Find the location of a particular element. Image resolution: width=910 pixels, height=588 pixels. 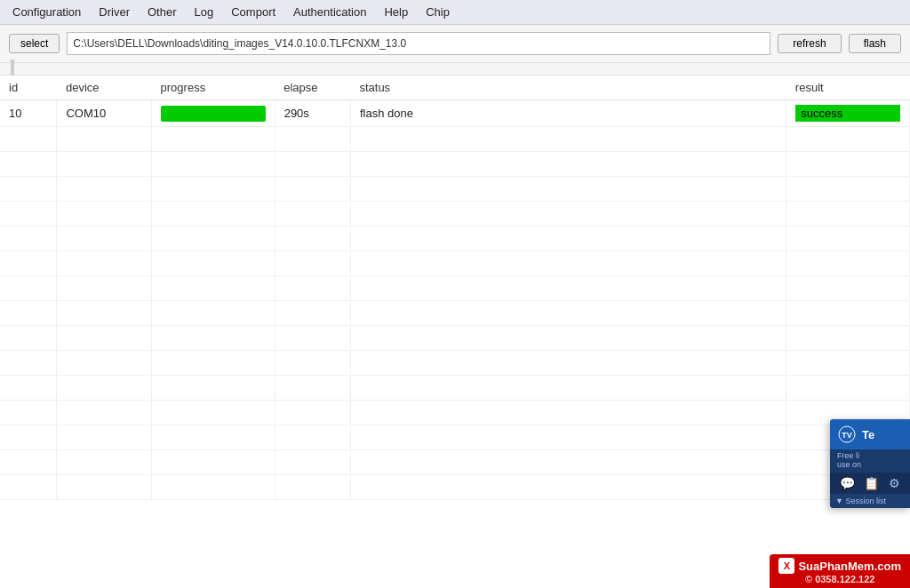

more-icon: ⚙ is located at coordinates (894, 483).